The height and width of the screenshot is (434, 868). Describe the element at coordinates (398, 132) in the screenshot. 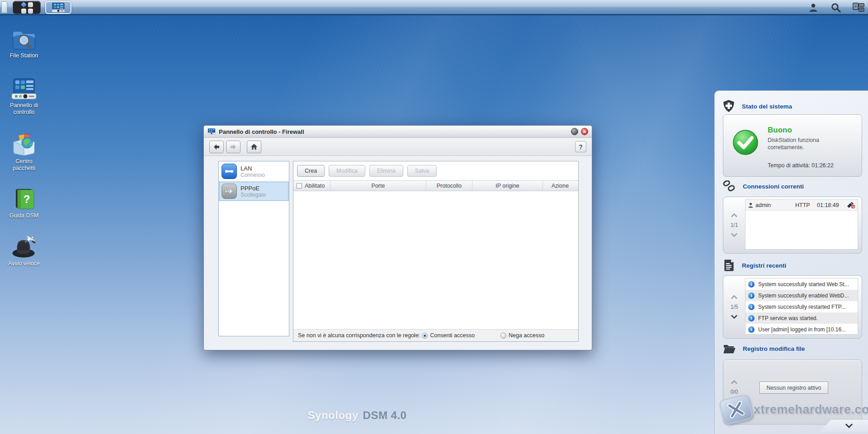

I see `window-titlebar: Pannello di controllo - Firewall ✕` at that location.